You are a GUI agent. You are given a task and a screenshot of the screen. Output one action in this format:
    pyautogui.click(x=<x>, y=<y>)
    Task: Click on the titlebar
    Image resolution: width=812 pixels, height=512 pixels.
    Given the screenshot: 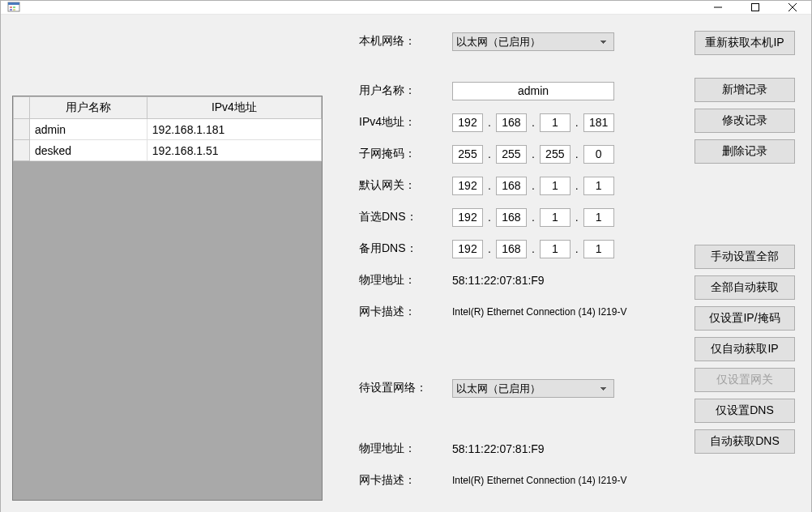 What is the action you would take?
    pyautogui.click(x=406, y=8)
    